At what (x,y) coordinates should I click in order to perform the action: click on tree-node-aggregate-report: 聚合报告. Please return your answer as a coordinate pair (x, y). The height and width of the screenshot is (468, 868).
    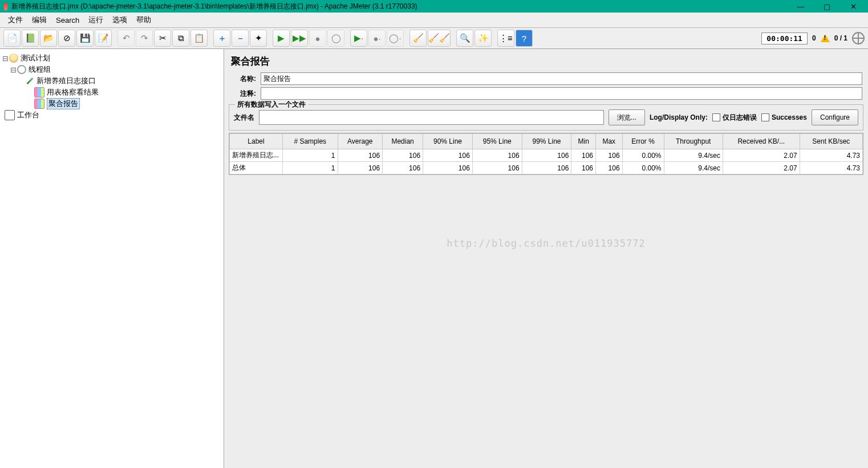
    Looking at the image, I should click on (112, 104).